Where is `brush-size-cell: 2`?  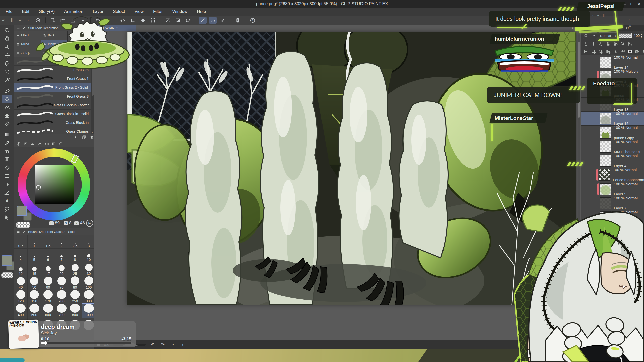
brush-size-cell: 2 is located at coordinates (61, 242).